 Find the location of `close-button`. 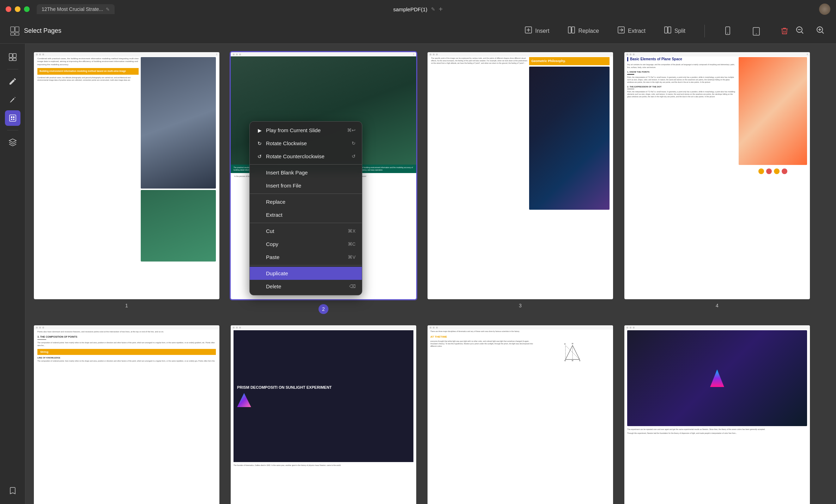

close-button is located at coordinates (8, 9).